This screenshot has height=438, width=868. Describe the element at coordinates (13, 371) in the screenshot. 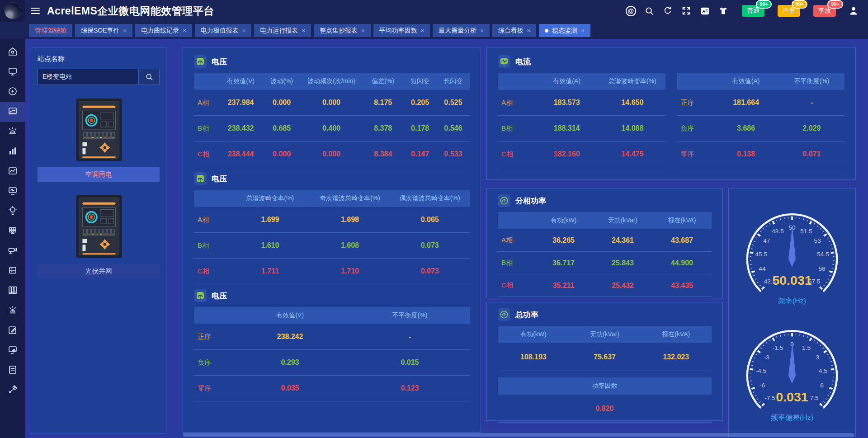

I see `sidebar-item-note` at that location.